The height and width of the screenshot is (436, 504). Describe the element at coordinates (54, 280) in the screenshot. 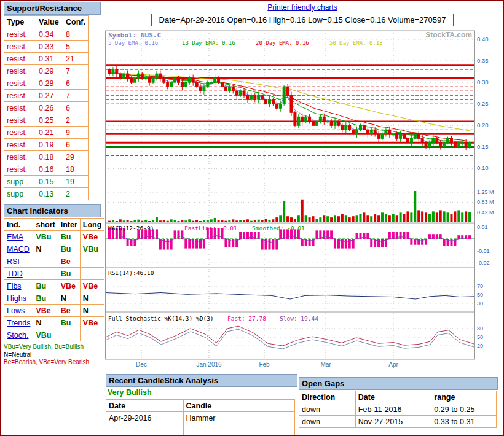

I see `chart-indicators-table: Ind. short Inter Long EMA VBu Bu VBe MAC…` at that location.